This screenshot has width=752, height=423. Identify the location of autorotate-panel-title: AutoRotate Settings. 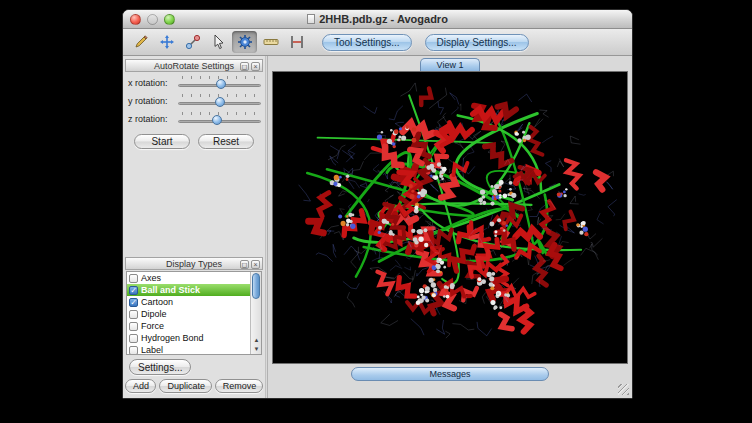
(194, 66).